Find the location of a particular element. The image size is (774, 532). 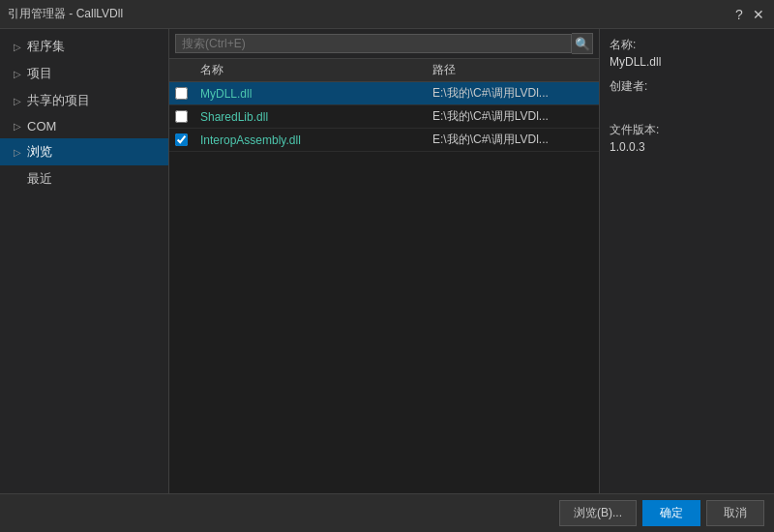

info-version-label: 文件版本: is located at coordinates (687, 130).